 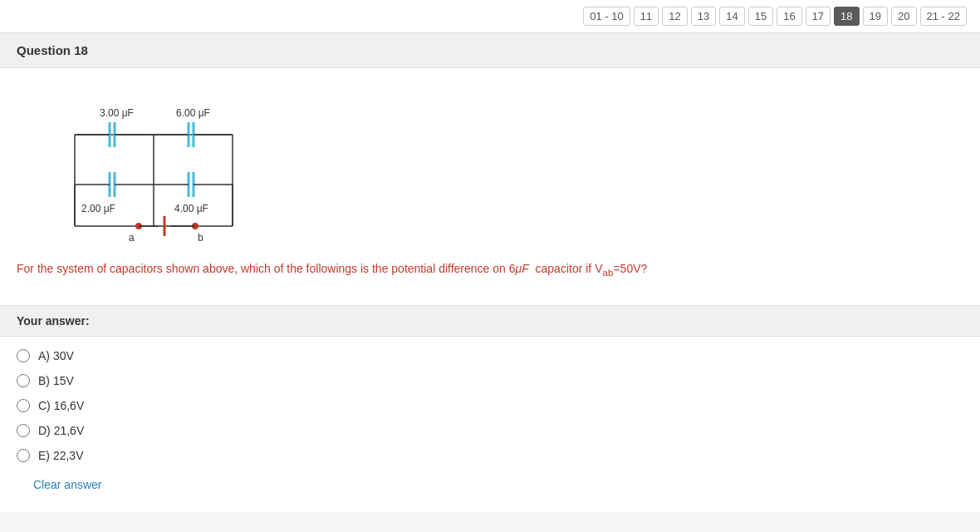 I want to click on option-b: B) 15V, so click(x=490, y=381).